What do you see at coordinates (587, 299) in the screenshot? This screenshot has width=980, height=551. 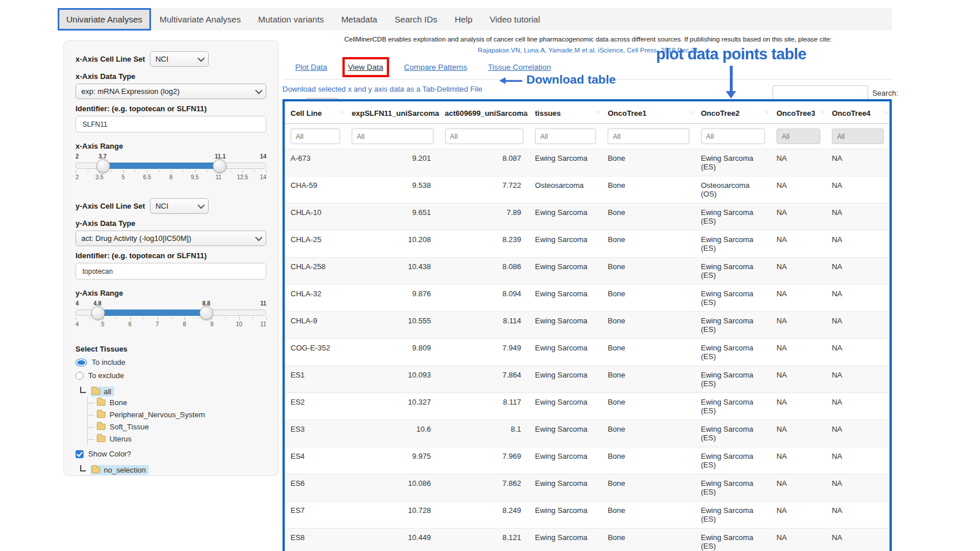 I see `table-row: CHLA-329.8768.094Ewing SarcomaBoneEwing …` at bounding box center [587, 299].